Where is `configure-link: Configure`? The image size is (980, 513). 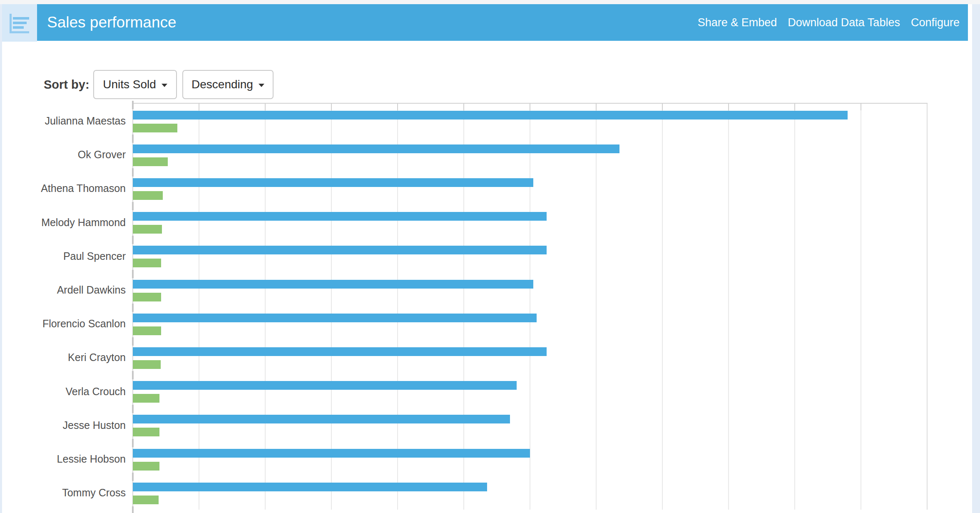 configure-link: Configure is located at coordinates (935, 22).